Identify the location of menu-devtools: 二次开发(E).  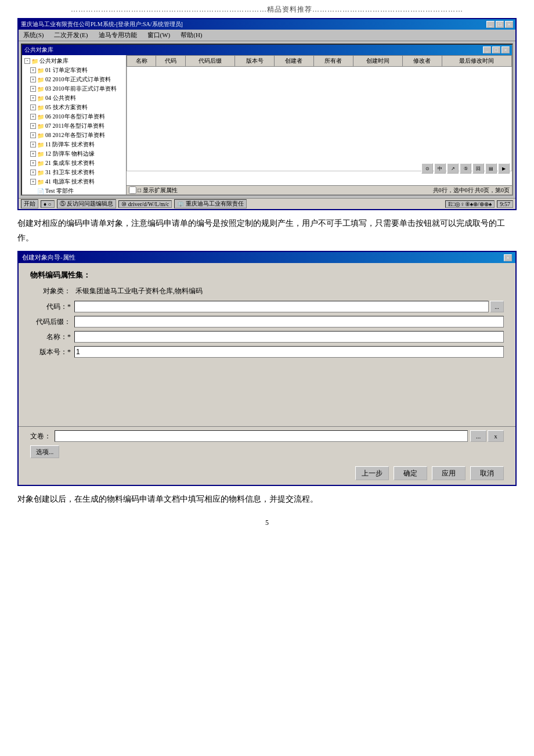
(71, 35).